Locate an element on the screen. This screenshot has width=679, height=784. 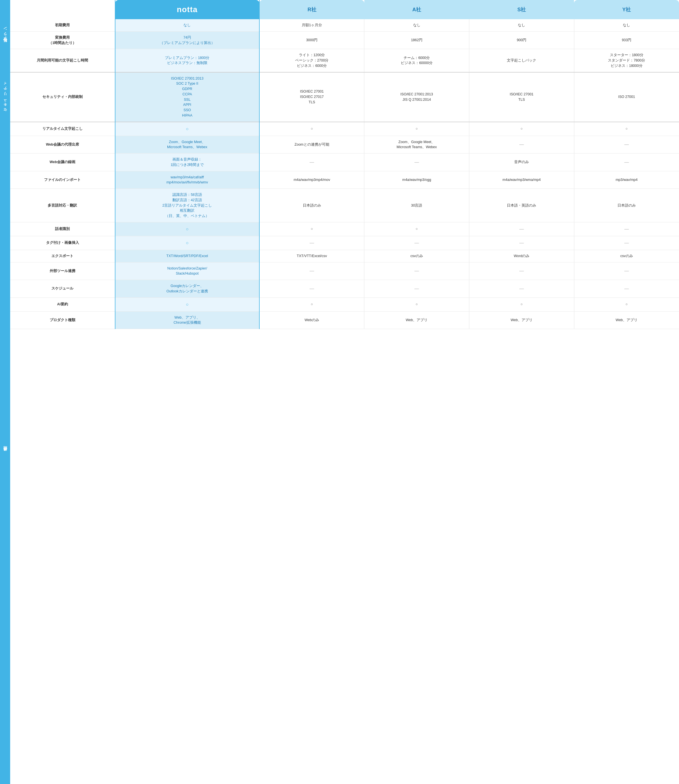
table-row: エクスポートTXT/Word/SRT/PDF/ExcelTXT/VTT/Exce… is located at coordinates (345, 256).